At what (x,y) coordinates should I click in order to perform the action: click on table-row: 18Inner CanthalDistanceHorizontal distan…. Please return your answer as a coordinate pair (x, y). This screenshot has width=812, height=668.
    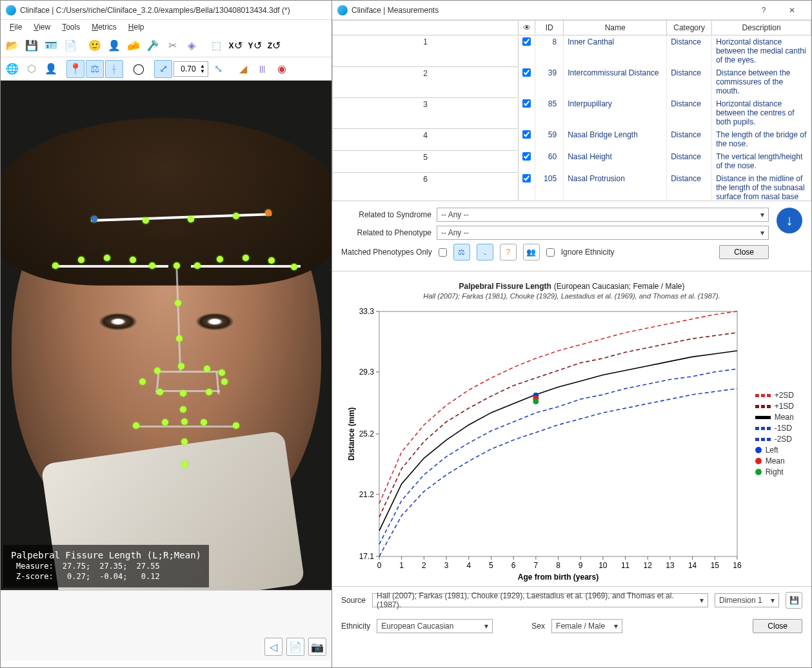
    Looking at the image, I should click on (572, 52).